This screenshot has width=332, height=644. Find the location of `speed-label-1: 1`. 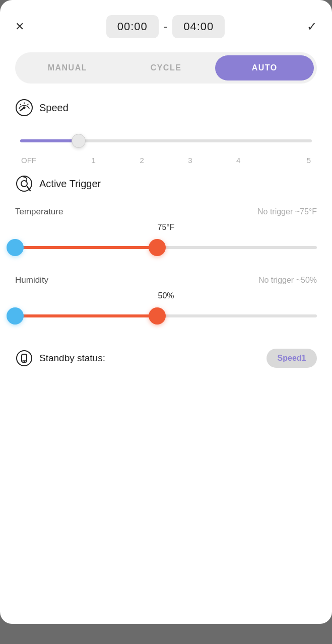

speed-label-1: 1 is located at coordinates (94, 160).